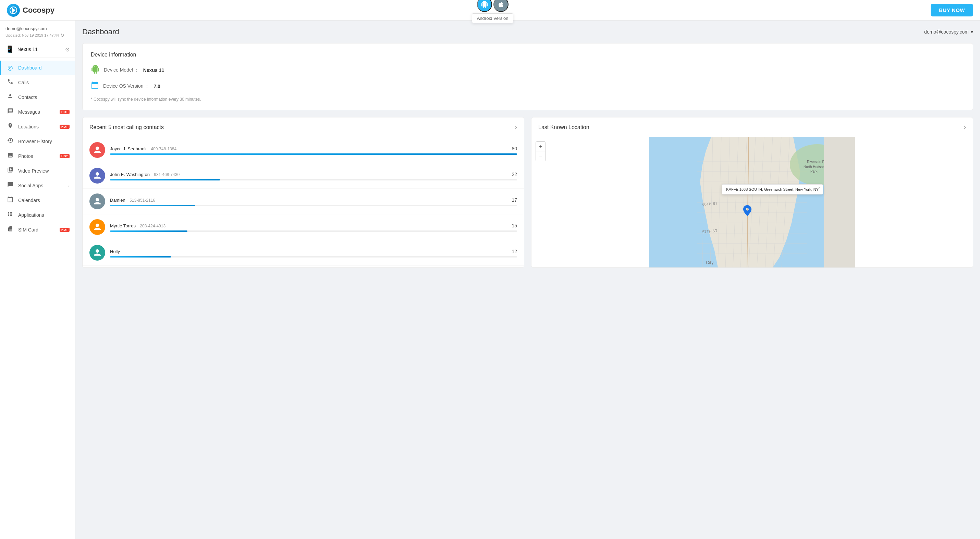 The image size is (980, 539). I want to click on sync-note: * Cocospy will sync the device informati…, so click(528, 100).